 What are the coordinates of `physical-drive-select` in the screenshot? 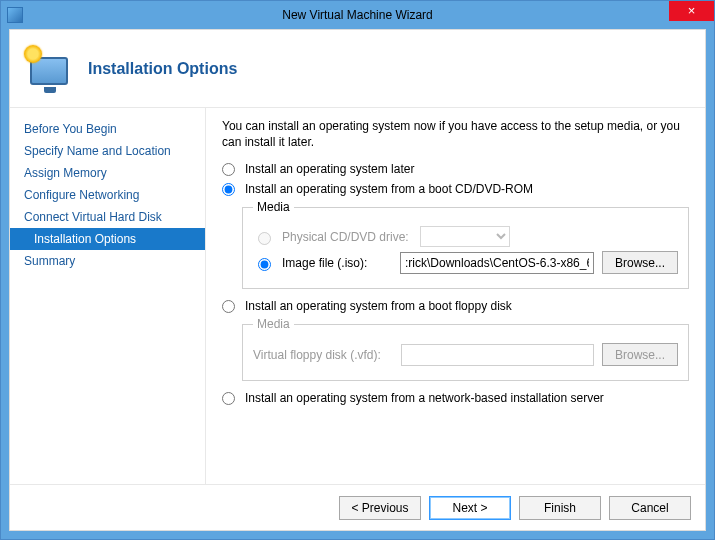 It's located at (465, 236).